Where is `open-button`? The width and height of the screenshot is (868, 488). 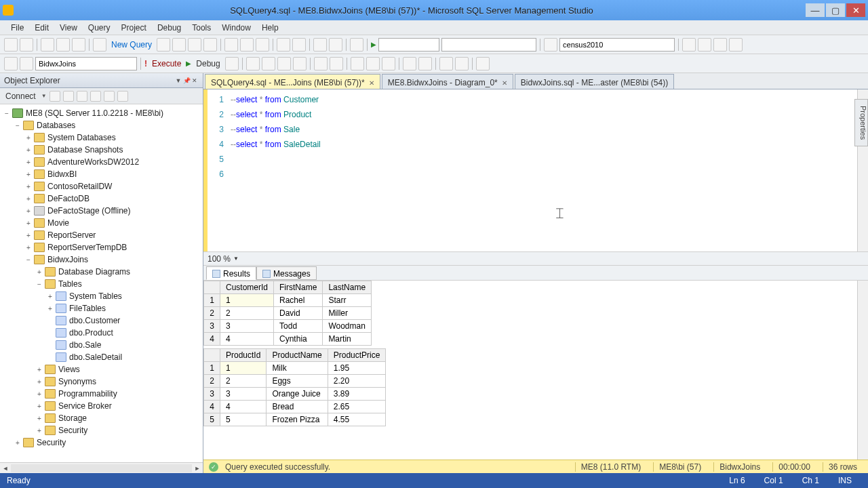 open-button is located at coordinates (26, 45).